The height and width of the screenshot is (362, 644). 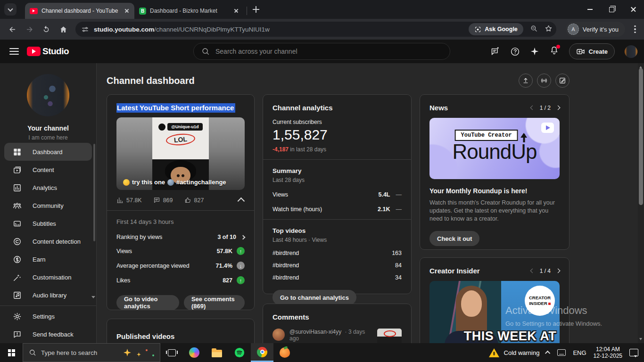 What do you see at coordinates (239, 353) in the screenshot?
I see `spotify-button` at bounding box center [239, 353].